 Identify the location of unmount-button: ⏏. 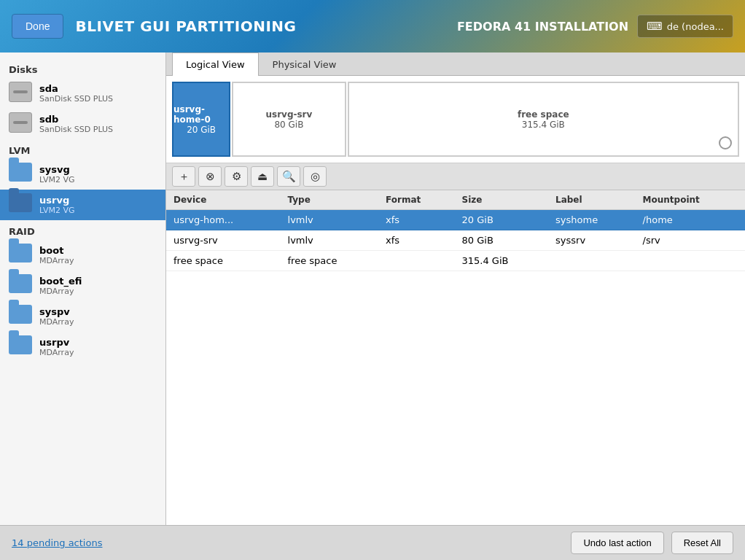
(262, 176).